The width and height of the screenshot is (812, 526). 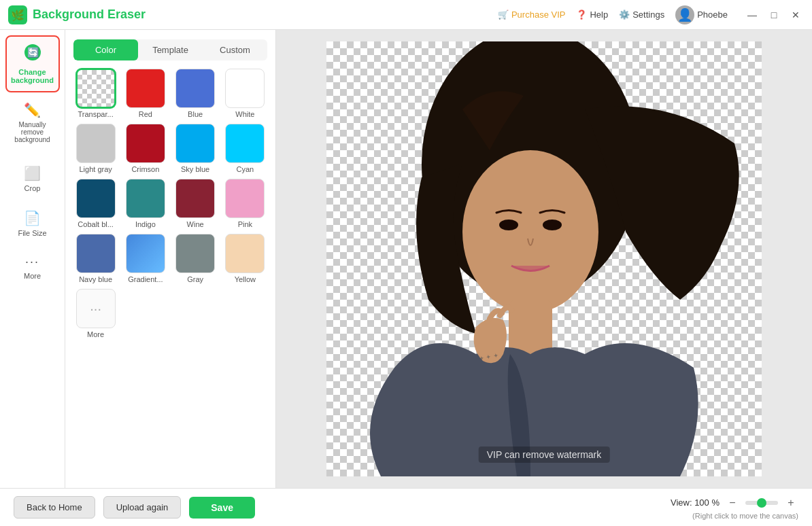 I want to click on swatch-wrap-yellow: Yellow, so click(x=245, y=258).